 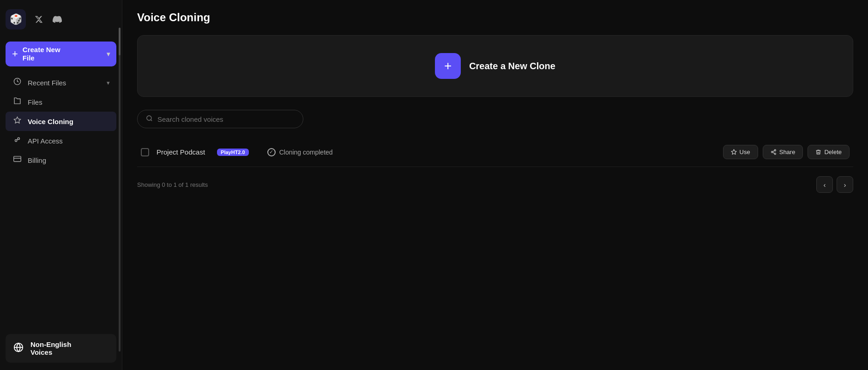 What do you see at coordinates (16, 19) in the screenshot?
I see `logo-icon: 🎲` at bounding box center [16, 19].